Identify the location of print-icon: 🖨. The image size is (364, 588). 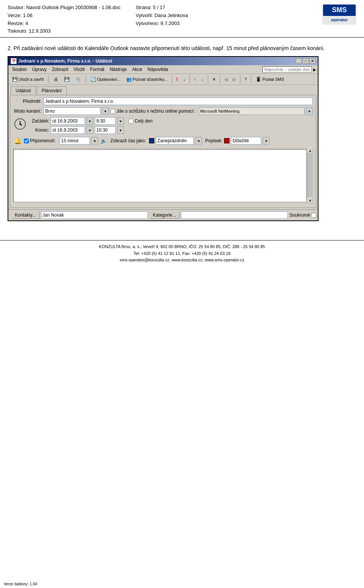
(56, 79).